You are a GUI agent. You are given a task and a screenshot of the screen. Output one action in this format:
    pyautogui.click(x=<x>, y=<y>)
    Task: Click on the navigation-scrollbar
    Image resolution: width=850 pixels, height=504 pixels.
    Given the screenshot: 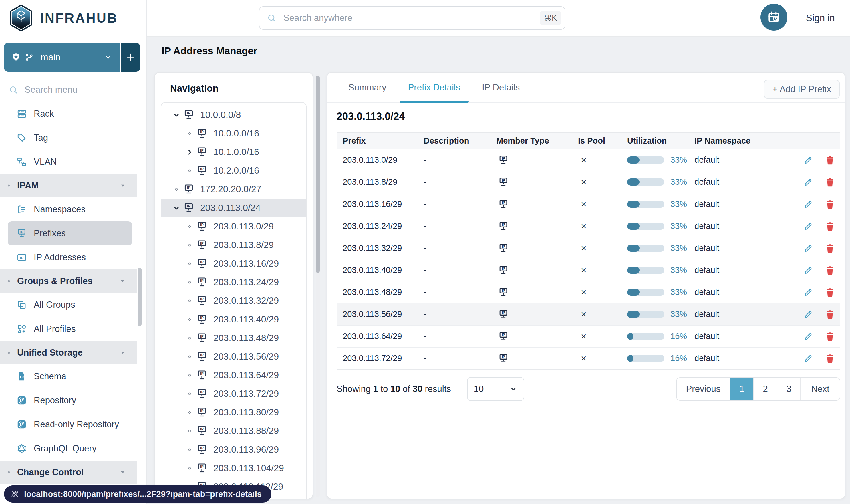 What is the action you would take?
    pyautogui.click(x=318, y=285)
    